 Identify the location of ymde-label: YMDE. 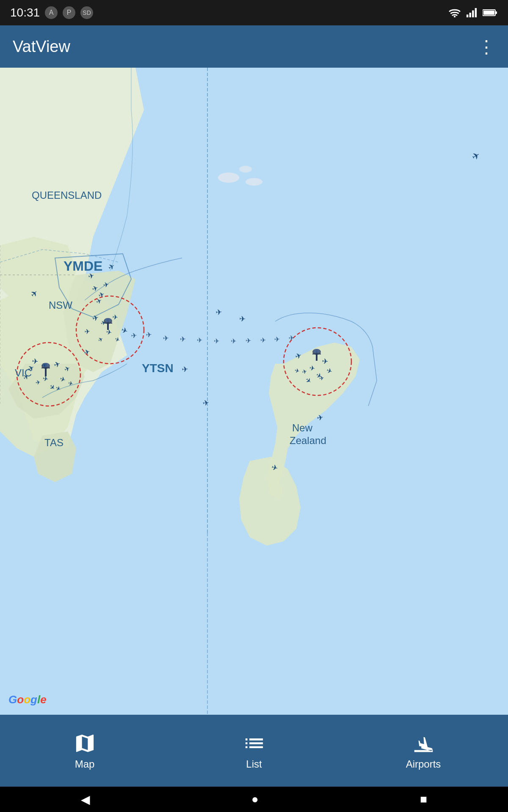
(83, 266).